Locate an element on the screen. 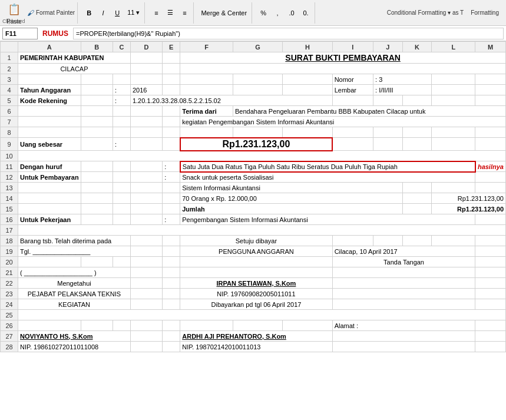 This screenshot has width=506, height=420. row-header-25: 25 is located at coordinates (9, 315).